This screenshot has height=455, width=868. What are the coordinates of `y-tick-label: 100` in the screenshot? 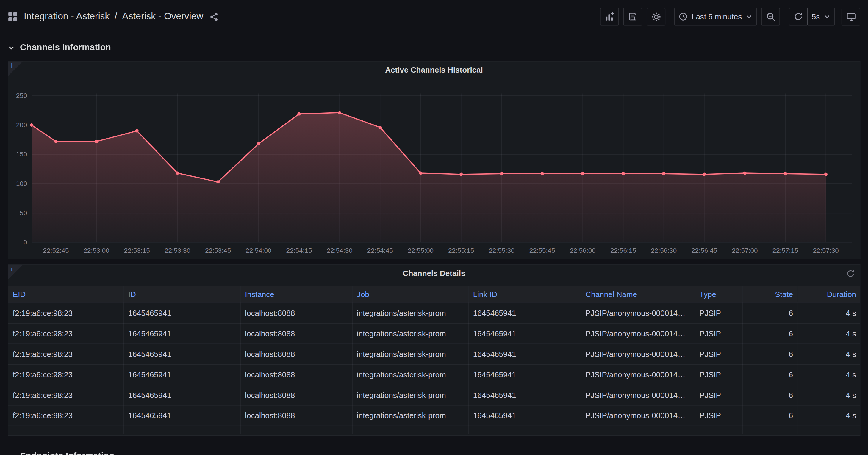 It's located at (22, 184).